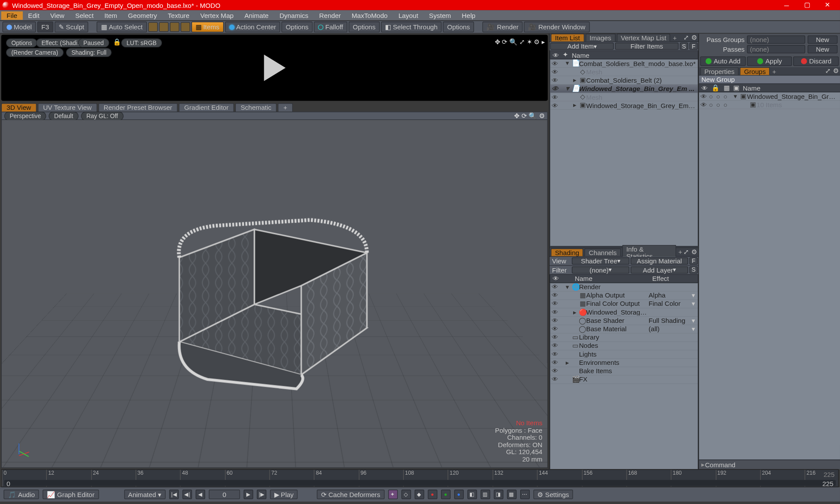 This screenshot has width=840, height=504. Describe the element at coordinates (498, 494) in the screenshot. I see `key-icon: ◨` at that location.